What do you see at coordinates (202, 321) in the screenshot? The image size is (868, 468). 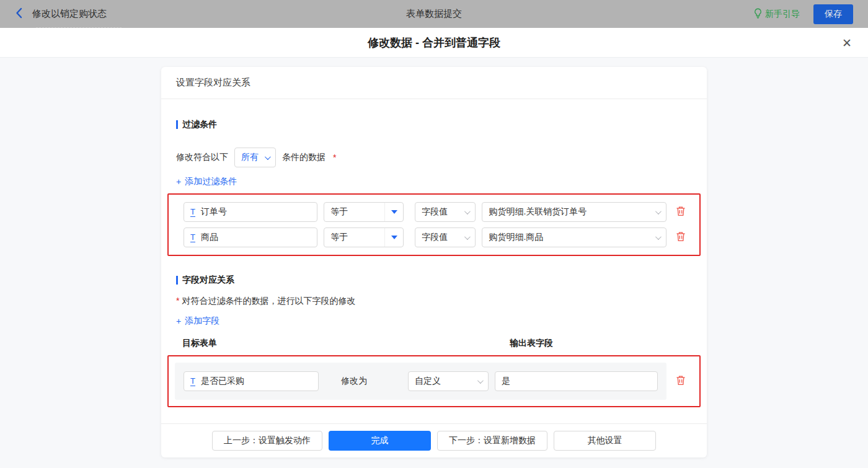 I see `add-field-label: 添加字段` at bounding box center [202, 321].